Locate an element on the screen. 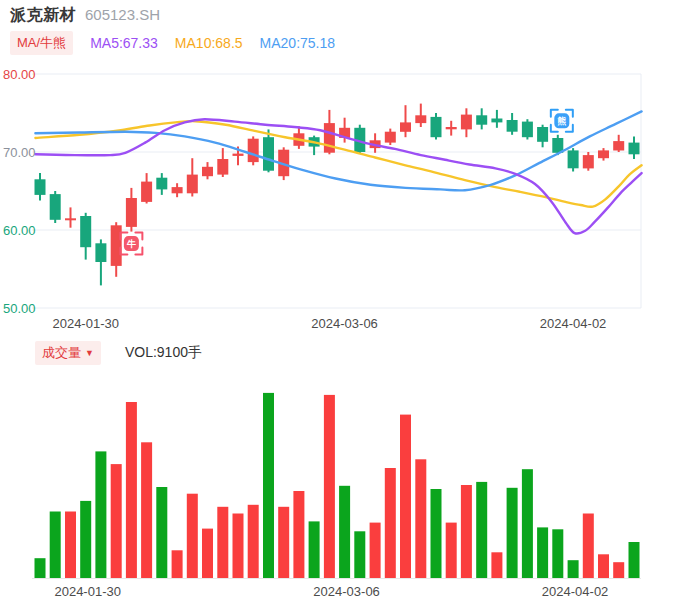  bull-glyph: 牛 is located at coordinates (131, 244).